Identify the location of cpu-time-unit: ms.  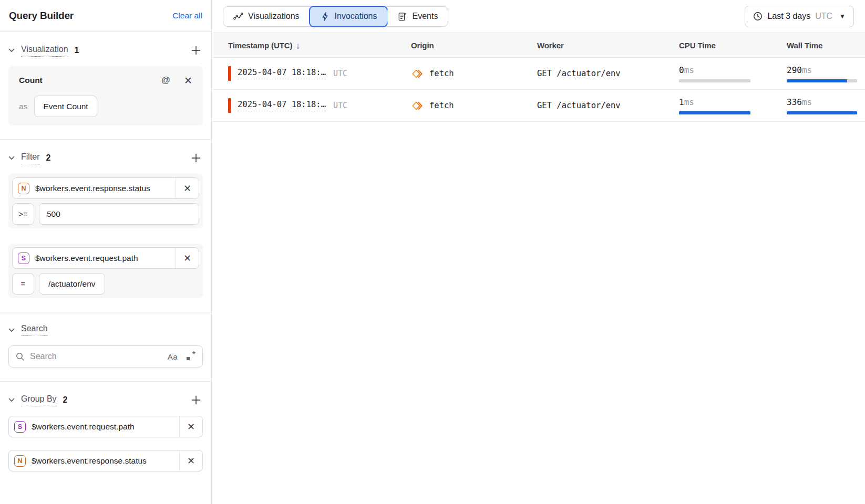
(689, 70).